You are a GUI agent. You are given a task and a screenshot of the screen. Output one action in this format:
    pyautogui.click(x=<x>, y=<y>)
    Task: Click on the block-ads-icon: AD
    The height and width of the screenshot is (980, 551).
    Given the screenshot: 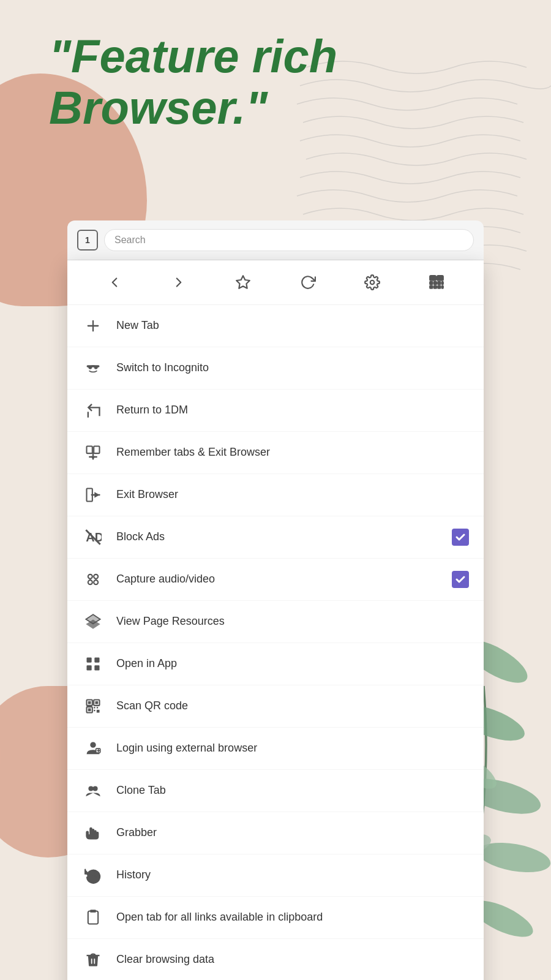 What is the action you would take?
    pyautogui.click(x=93, y=537)
    